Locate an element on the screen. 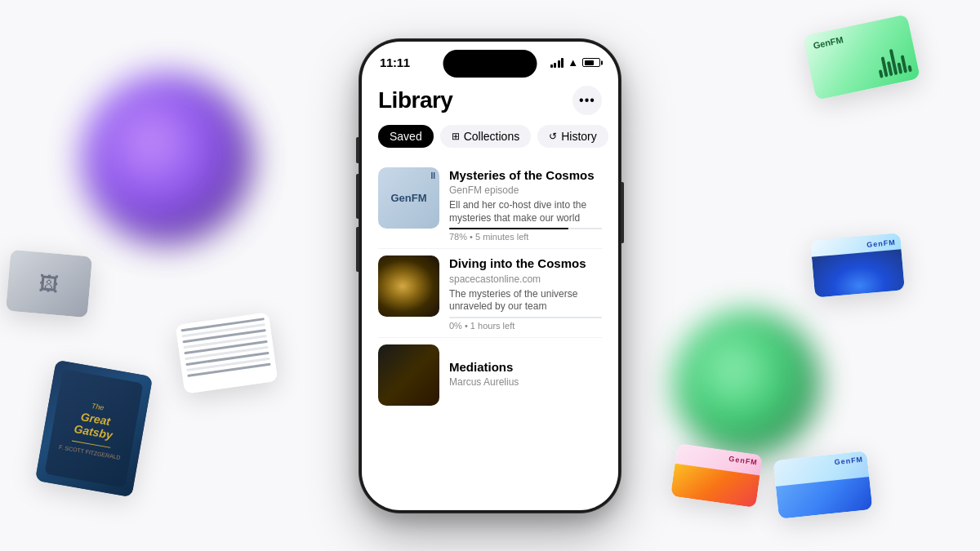 The image size is (980, 551). article-line8 is located at coordinates (228, 364).